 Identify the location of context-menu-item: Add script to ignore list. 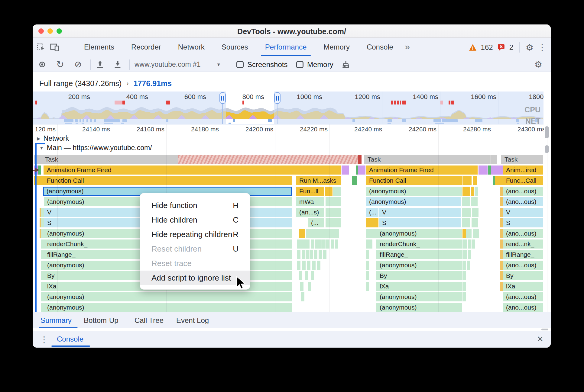
(195, 278).